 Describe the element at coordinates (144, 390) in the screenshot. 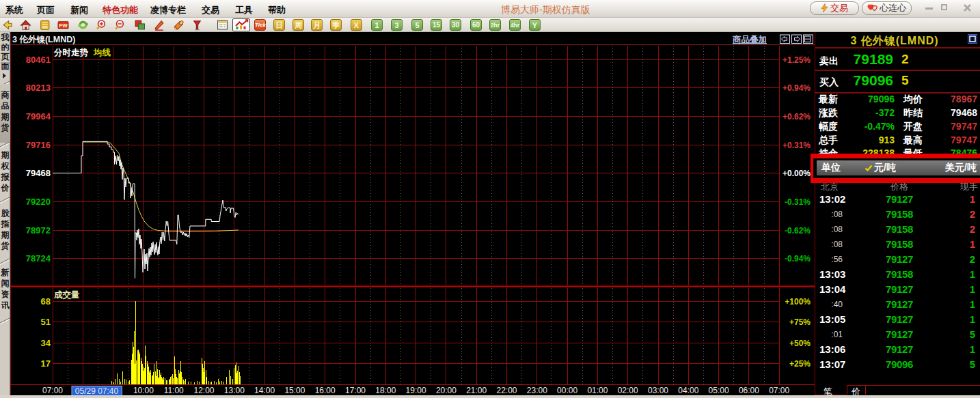

I see `svg-text: 10:00` at that location.